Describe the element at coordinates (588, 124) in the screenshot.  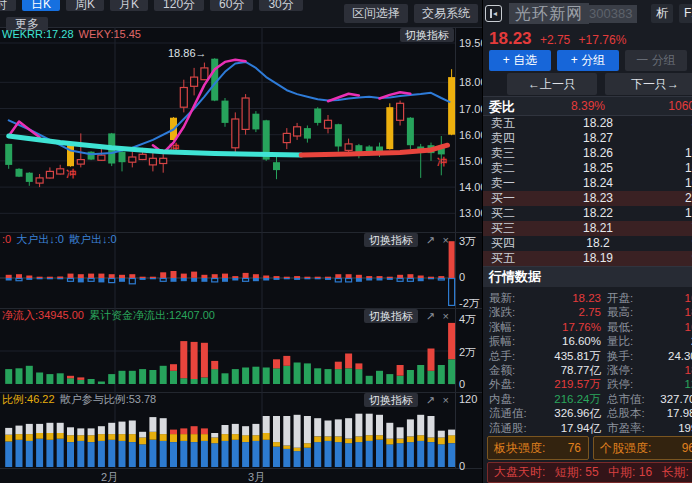
I see `ask-row: 卖五18.2886` at that location.